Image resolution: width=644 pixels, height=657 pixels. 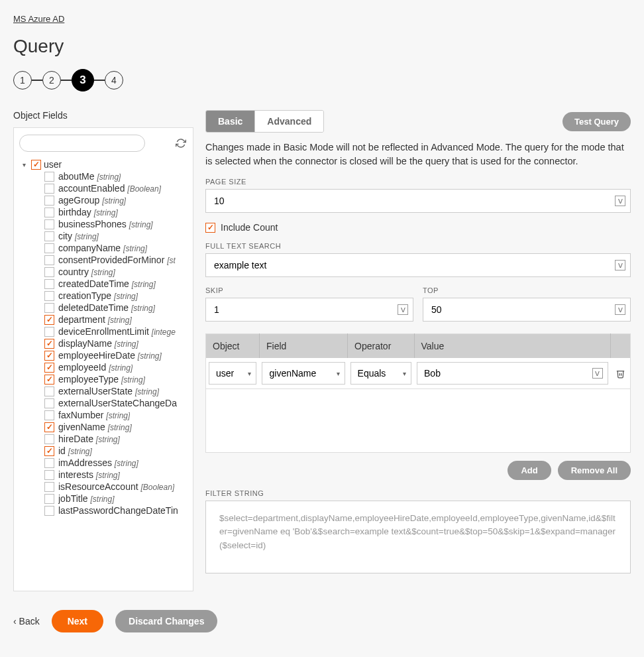 I want to click on field-label: department [string], so click(x=95, y=320).